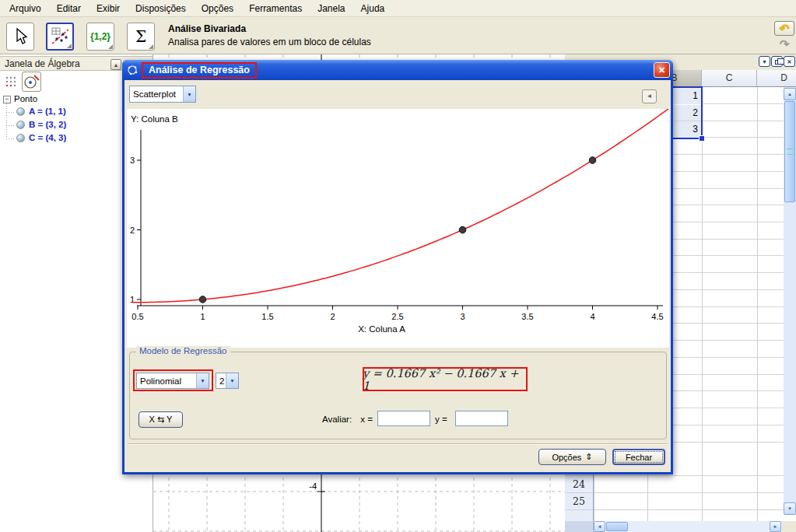  What do you see at coordinates (657, 317) in the screenshot?
I see `svg-text: 4.5` at bounding box center [657, 317].